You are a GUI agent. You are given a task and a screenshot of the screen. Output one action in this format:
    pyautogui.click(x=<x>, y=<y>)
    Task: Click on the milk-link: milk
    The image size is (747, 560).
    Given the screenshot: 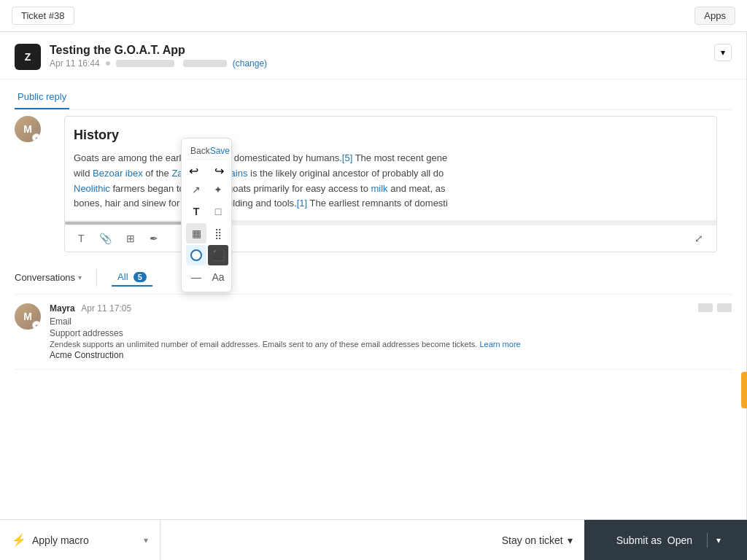 What is the action you would take?
    pyautogui.click(x=379, y=188)
    